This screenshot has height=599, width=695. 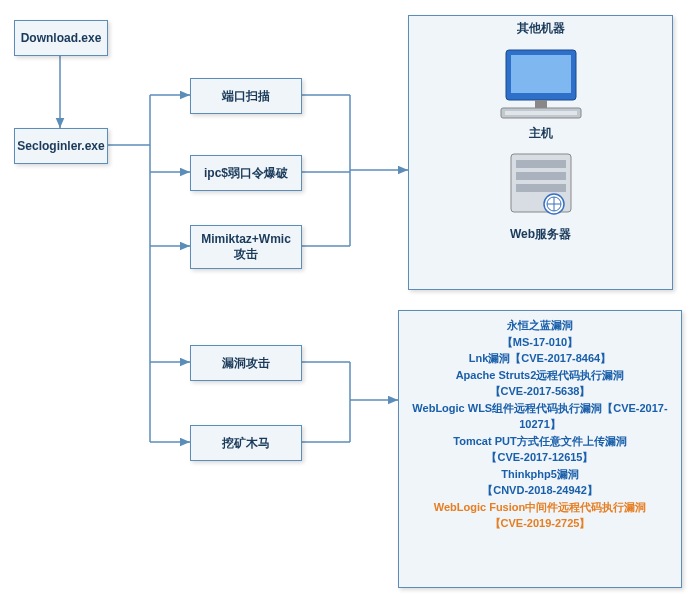 I want to click on node-ipc-brute-label: ipc$弱口令爆破, so click(x=246, y=174).